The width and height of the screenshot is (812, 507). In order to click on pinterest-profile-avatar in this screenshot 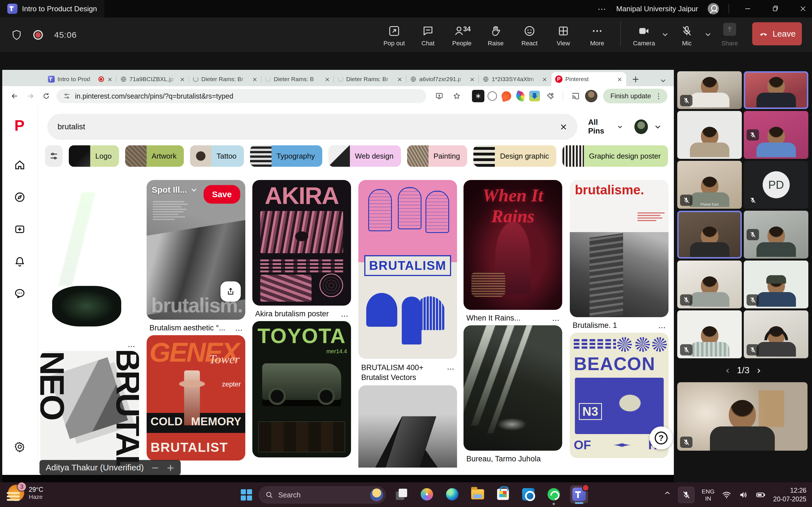, I will do `click(641, 127)`.